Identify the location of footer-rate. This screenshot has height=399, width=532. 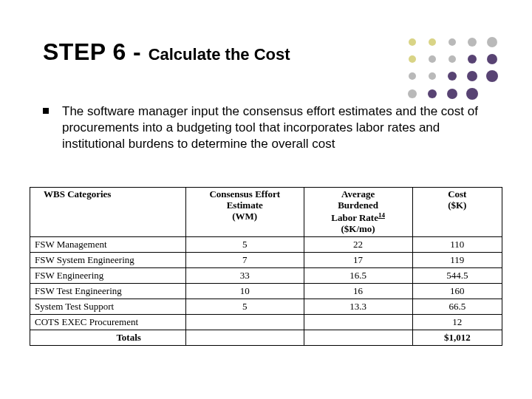
(358, 338).